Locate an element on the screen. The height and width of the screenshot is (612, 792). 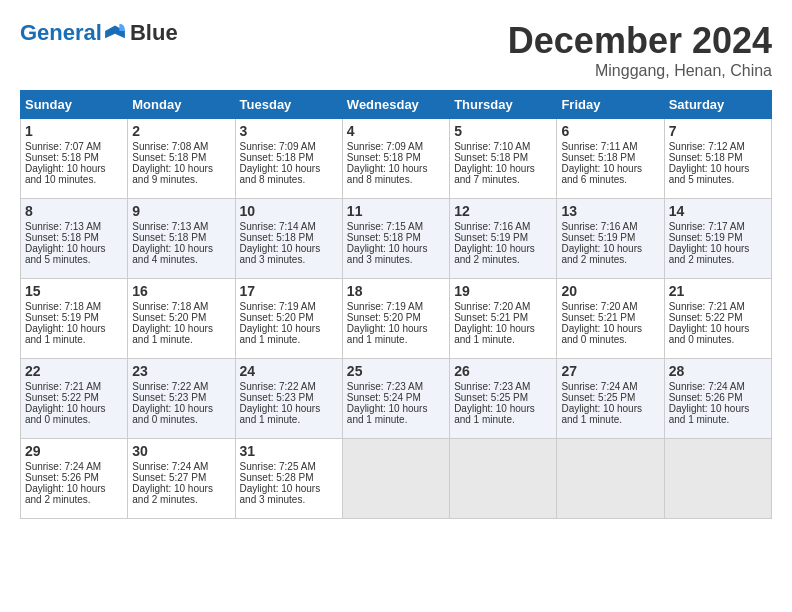
sunrise-text: Sunrise: 7:25 AM is located at coordinates (278, 466).